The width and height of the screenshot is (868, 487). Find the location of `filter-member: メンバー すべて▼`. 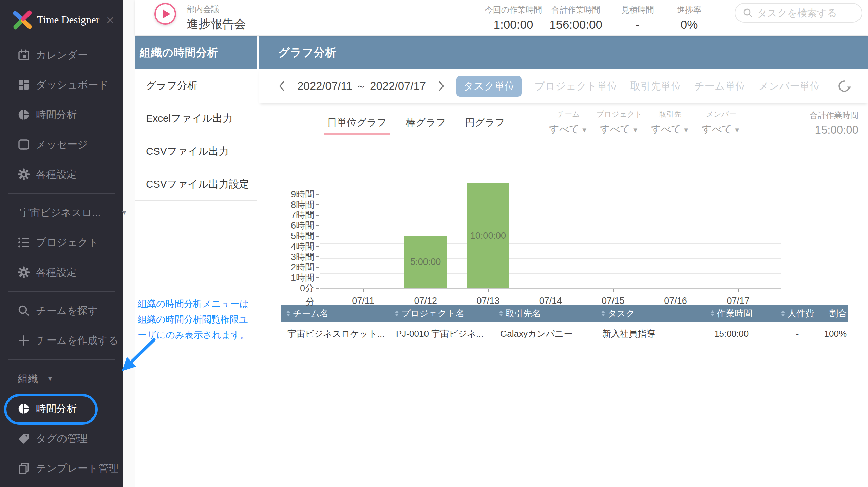

filter-member: メンバー すべて▼ is located at coordinates (721, 123).